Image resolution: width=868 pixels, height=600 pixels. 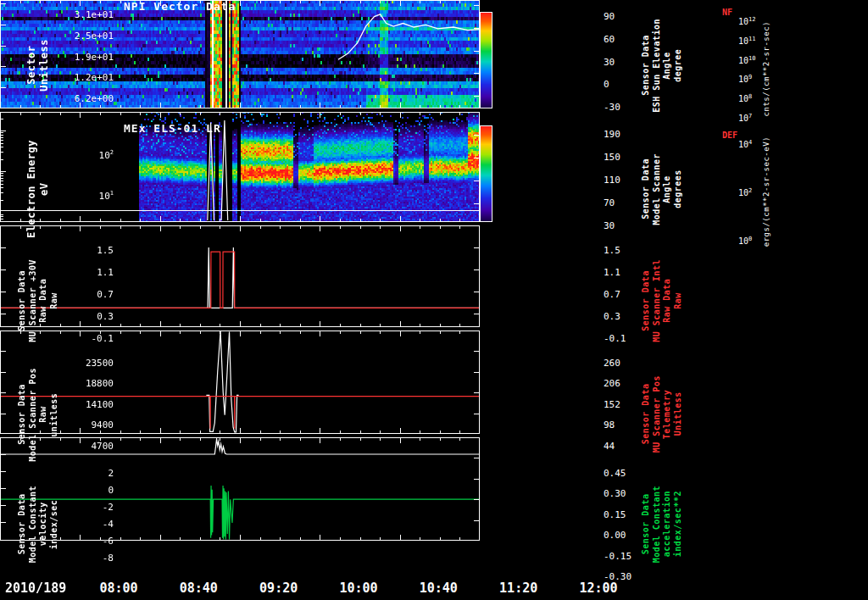 What do you see at coordinates (90, 78) in the screenshot?
I see `y-tick-label: 1.2e+01` at bounding box center [90, 78].